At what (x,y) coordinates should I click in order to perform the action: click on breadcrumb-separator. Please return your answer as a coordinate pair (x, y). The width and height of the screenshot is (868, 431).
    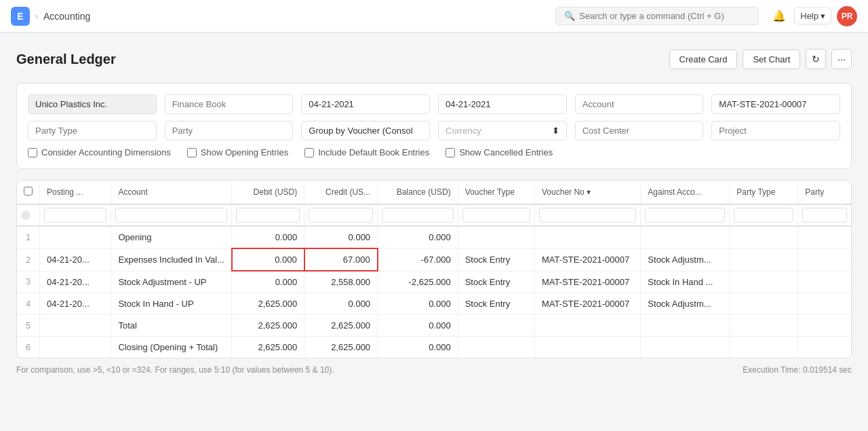
    Looking at the image, I should click on (37, 16).